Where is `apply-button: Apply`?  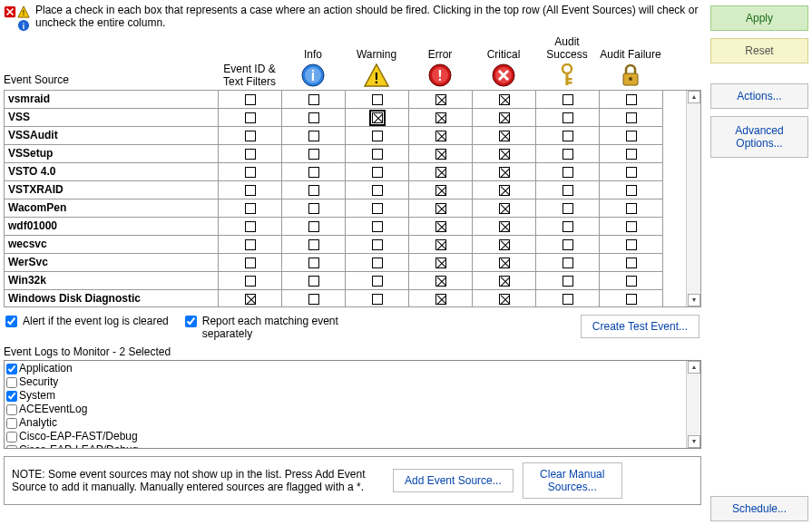 apply-button: Apply is located at coordinates (759, 18).